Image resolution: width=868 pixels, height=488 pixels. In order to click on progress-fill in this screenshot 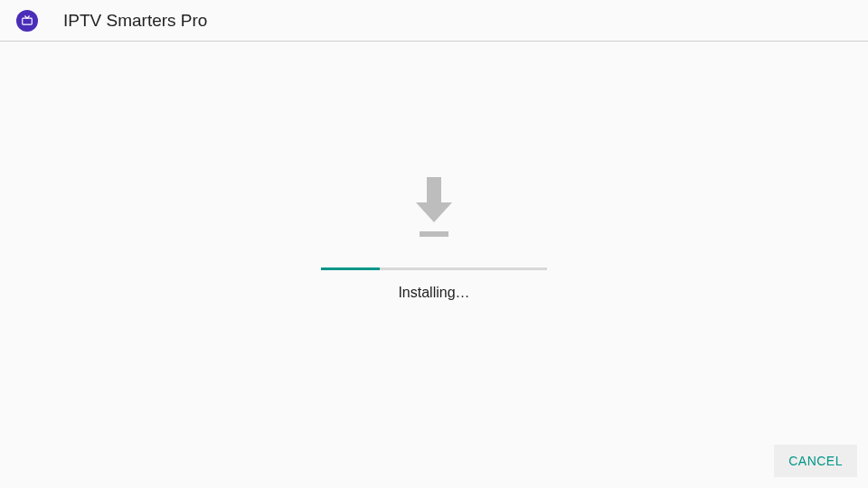, I will do `click(351, 269)`.